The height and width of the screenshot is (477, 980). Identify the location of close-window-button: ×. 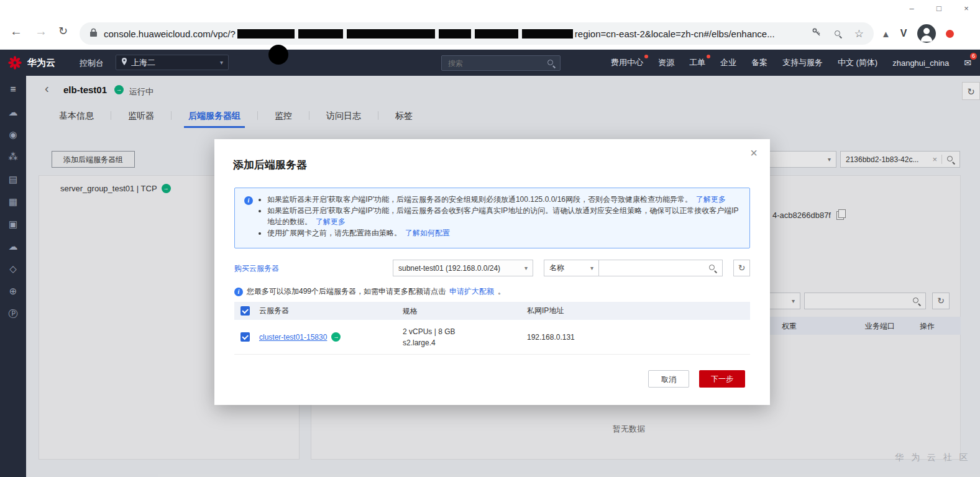
(966, 9).